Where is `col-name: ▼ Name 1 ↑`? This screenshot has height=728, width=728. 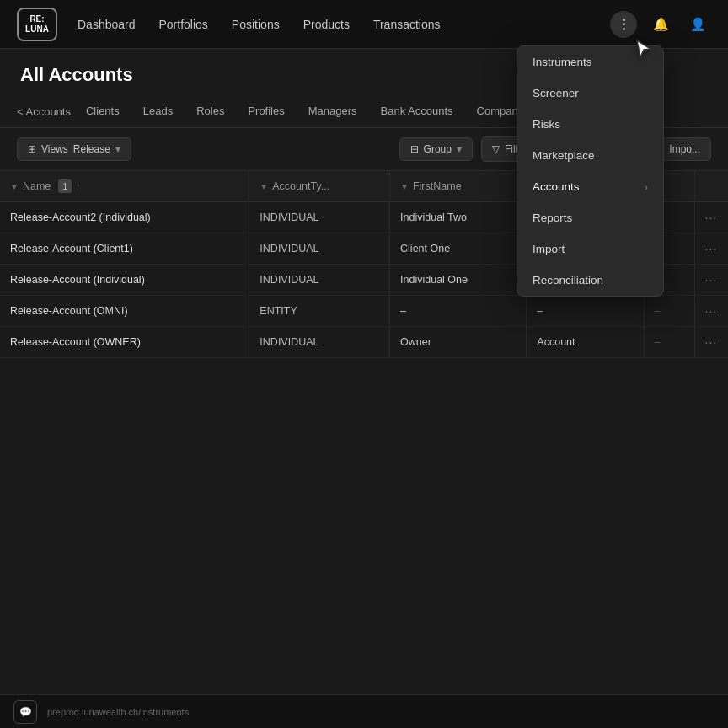
col-name: ▼ Name 1 ↑ is located at coordinates (125, 187).